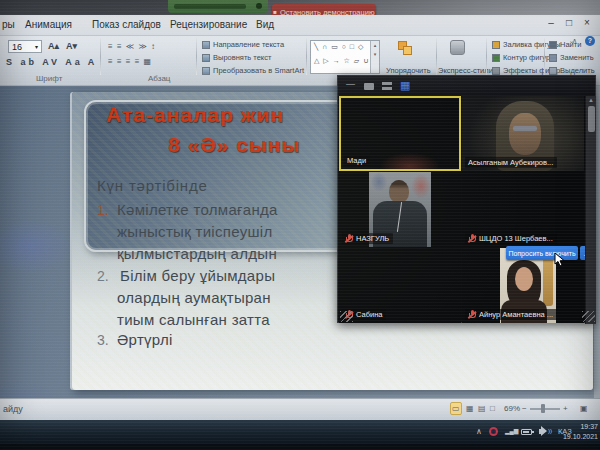 This screenshot has height=450, width=600. What do you see at coordinates (470, 408) in the screenshot?
I see `slide-sorter-view-icon: ▦` at bounding box center [470, 408].